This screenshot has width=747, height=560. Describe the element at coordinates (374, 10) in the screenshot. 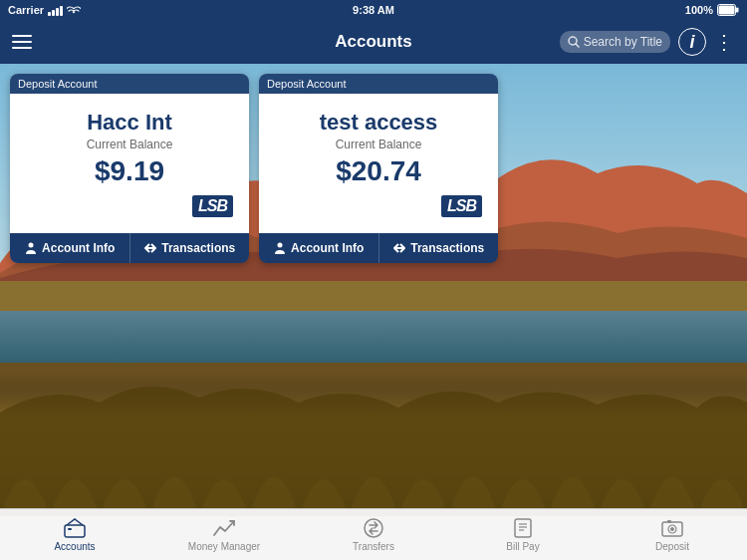

I see `status-bar-time: 9:38 AM` at that location.